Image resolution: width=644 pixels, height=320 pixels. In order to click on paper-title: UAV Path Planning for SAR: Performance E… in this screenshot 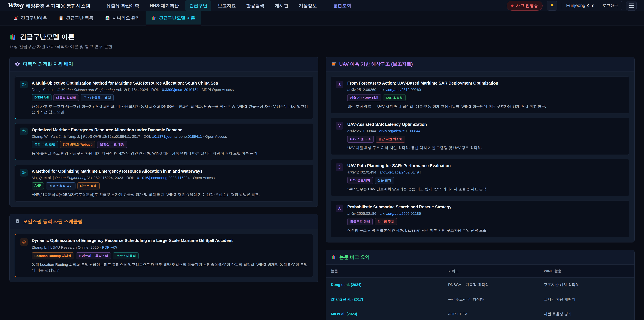, I will do `click(418, 166)`.